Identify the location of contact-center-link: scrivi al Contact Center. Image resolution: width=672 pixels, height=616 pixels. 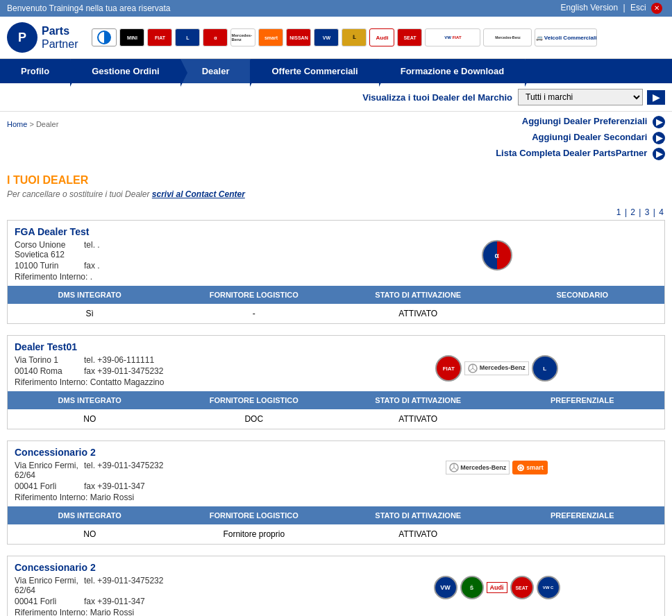
(199, 194).